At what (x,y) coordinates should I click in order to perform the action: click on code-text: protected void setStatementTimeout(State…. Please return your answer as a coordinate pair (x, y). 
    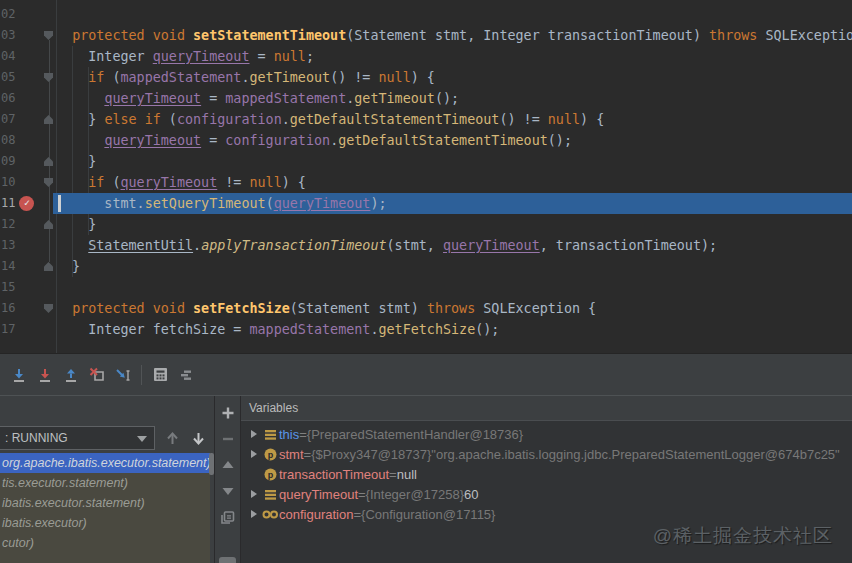
    Looking at the image, I should click on (454, 36).